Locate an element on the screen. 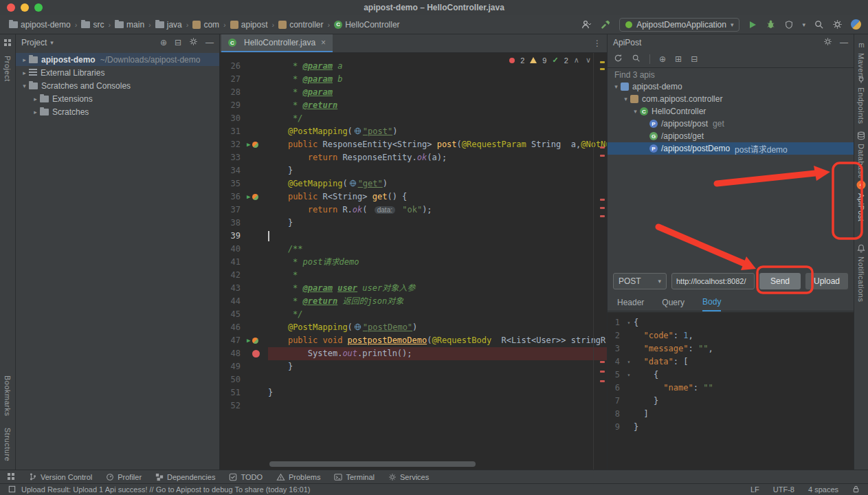 The height and width of the screenshot is (495, 868). api-tree-item-apipost-demo: ▾apipost-demo is located at coordinates (731, 87).